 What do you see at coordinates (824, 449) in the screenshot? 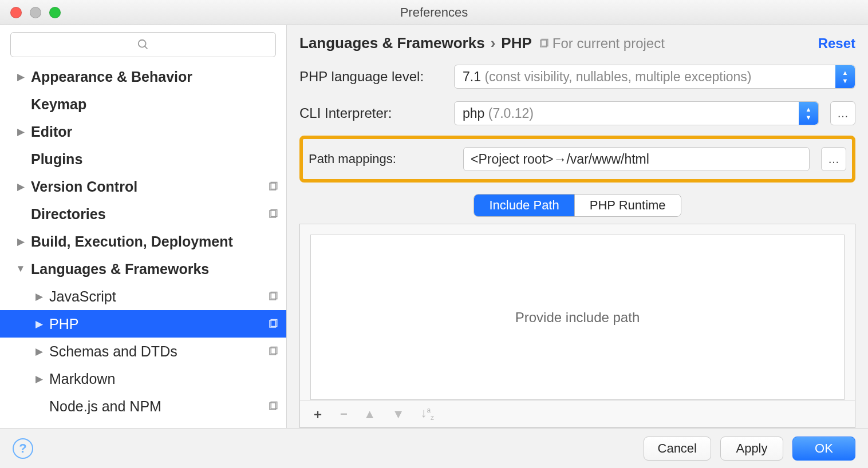
I see `ok-button: OK` at bounding box center [824, 449].